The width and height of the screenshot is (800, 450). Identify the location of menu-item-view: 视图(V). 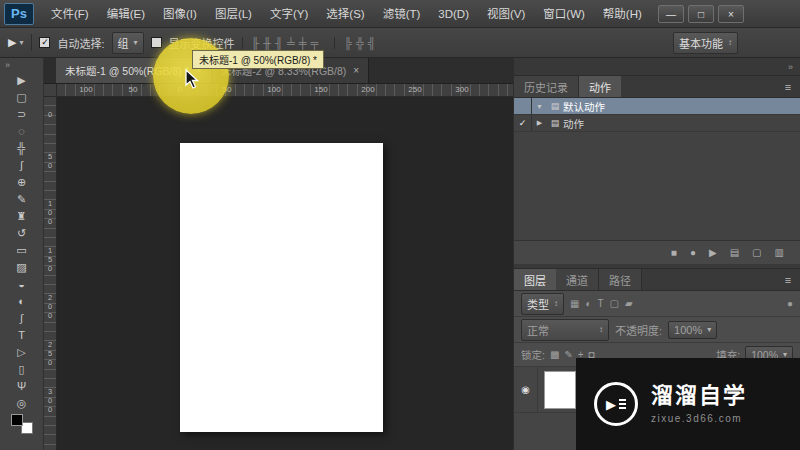
(506, 14).